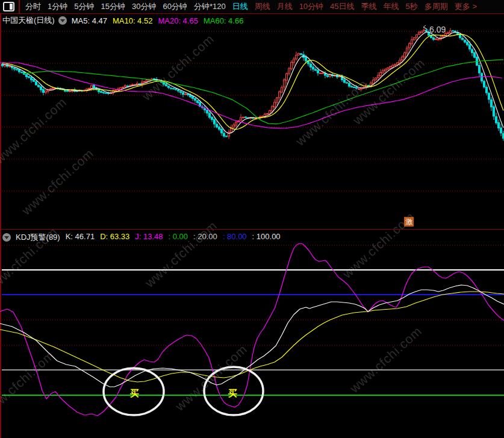  I want to click on toolbar-item-13: 年线, so click(391, 7).